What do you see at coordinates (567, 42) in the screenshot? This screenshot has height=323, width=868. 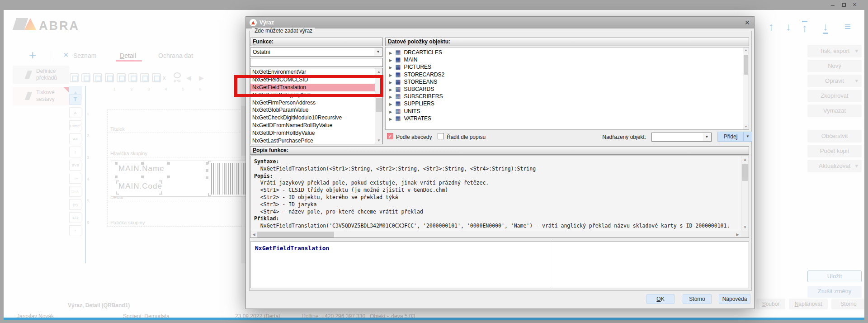 I see `data-objects-header: Datové položky objektu:` at bounding box center [567, 42].